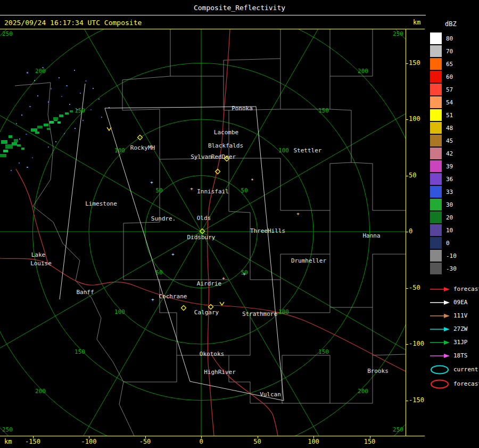 Image resolution: width=479 pixels, height=448 pixels. Describe the element at coordinates (461, 315) in the screenshot. I see `legend-label: 111V` at that location.